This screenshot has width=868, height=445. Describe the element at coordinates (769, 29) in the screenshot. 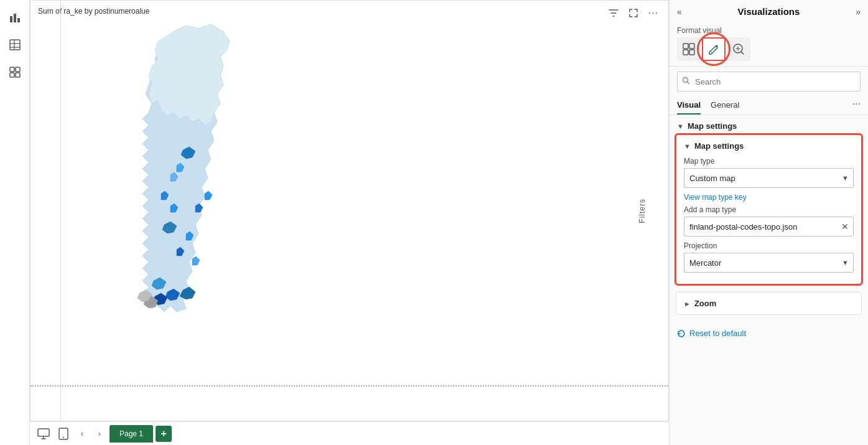

I see `format-visual-section: Format visual` at that location.